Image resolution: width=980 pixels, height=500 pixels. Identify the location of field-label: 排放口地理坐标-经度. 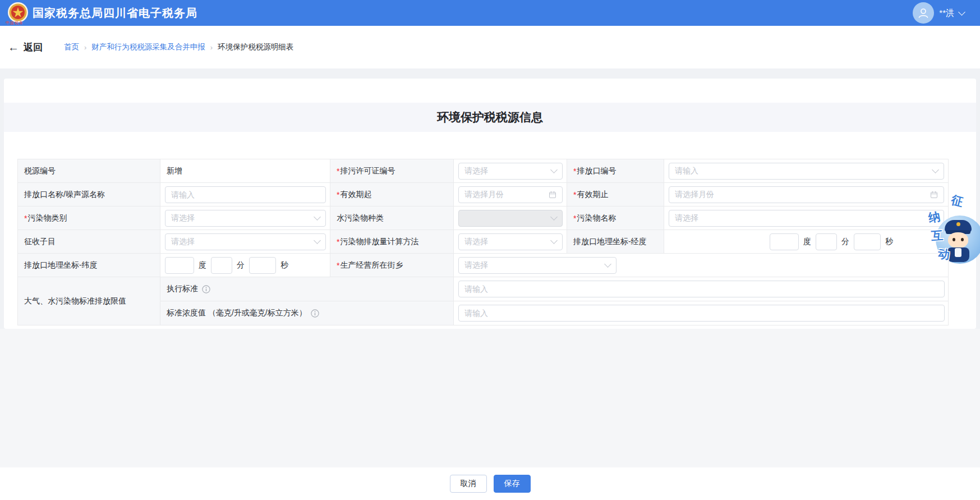
(610, 242).